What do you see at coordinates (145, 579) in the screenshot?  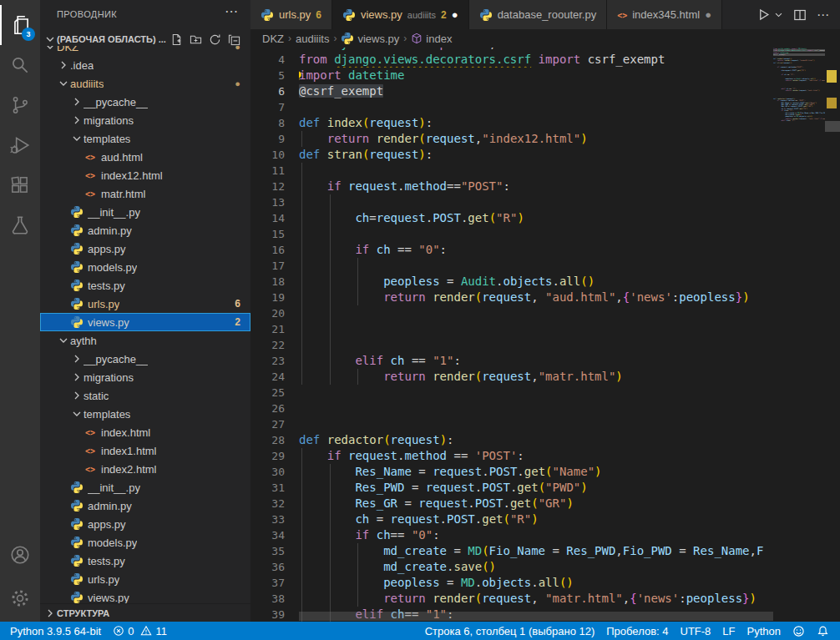 I see `tree-item-urls.py: urls.py` at bounding box center [145, 579].